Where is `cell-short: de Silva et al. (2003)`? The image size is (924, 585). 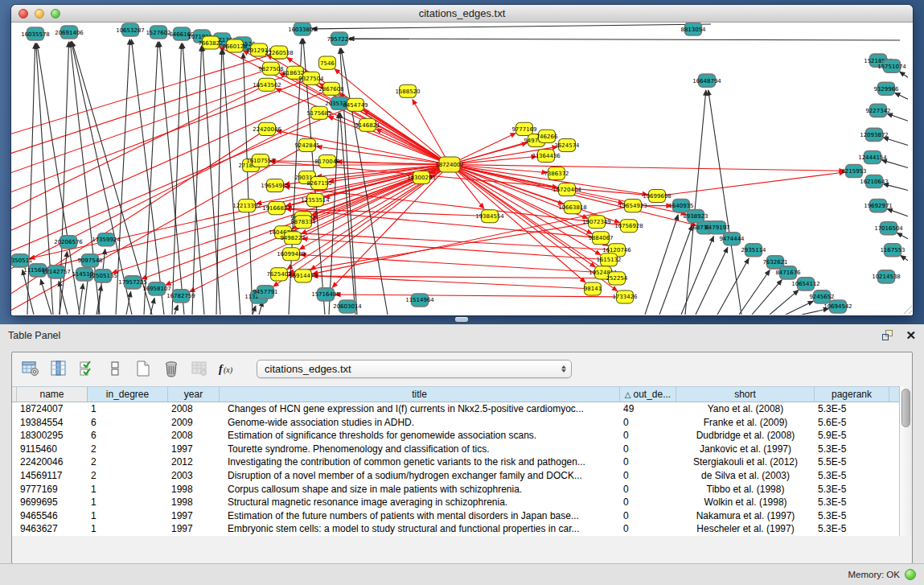
cell-short: de Silva et al. (2003) is located at coordinates (745, 476).